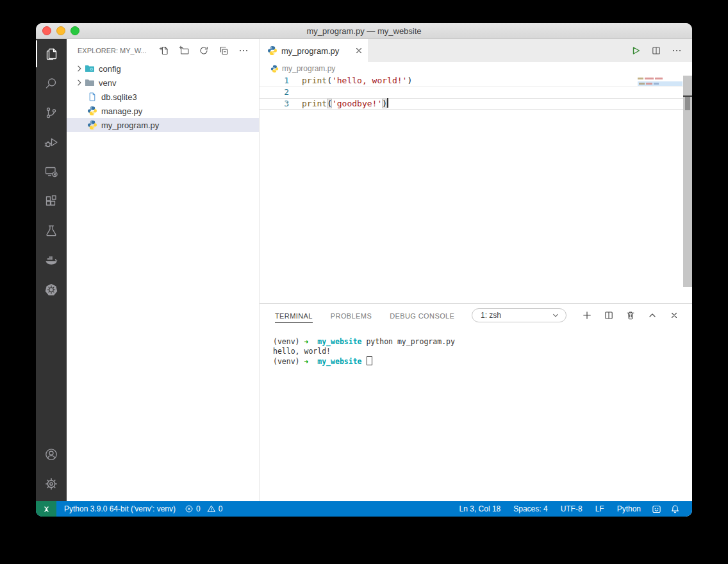 Image resolution: width=728 pixels, height=564 pixels. I want to click on code-line: 3print('goodbye!'), so click(476, 104).